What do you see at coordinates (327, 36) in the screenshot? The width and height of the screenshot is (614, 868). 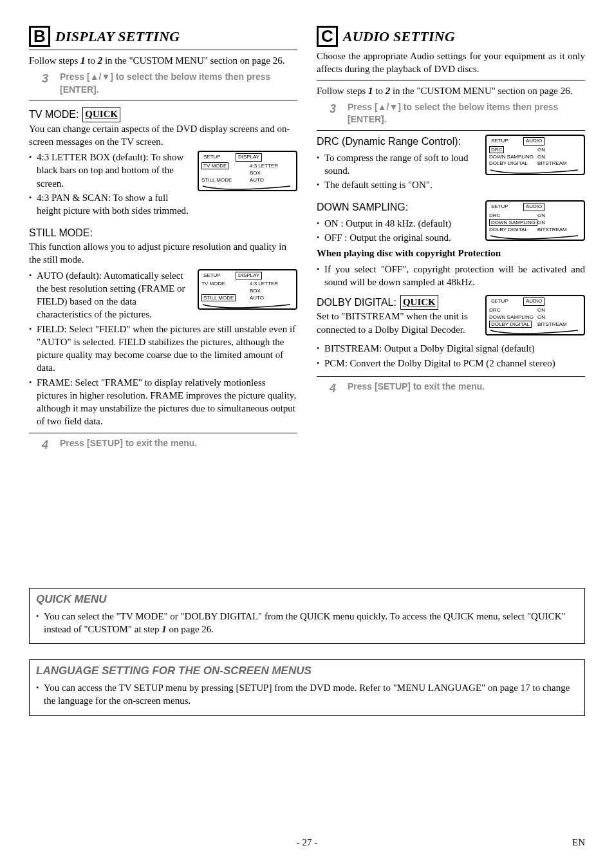 I see `section-letter-c: C` at bounding box center [327, 36].